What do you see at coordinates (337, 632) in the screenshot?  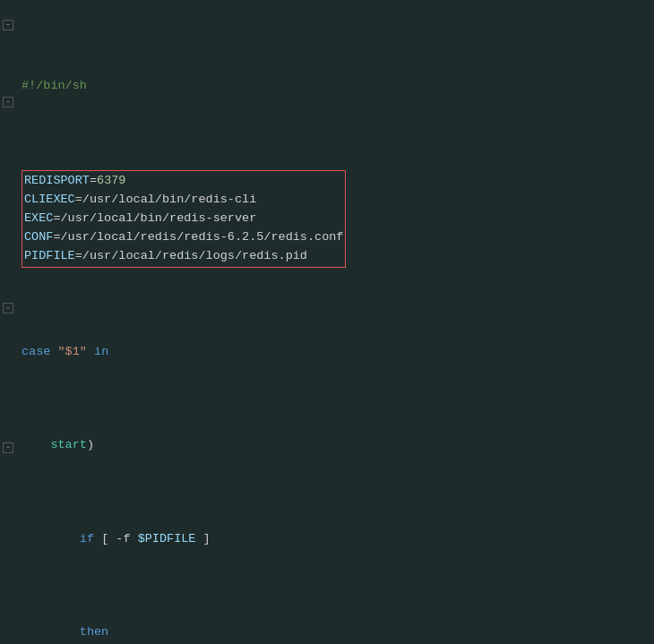 I see `line-then1: then` at bounding box center [337, 632].